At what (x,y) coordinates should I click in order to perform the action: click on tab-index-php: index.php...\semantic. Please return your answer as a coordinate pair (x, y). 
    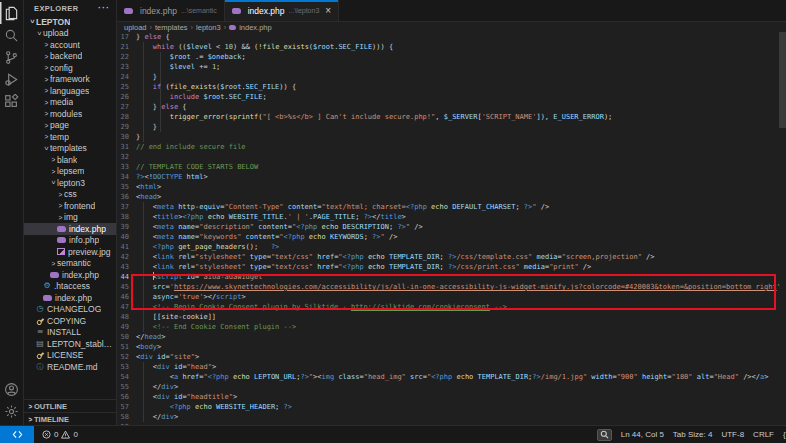
    Looking at the image, I should click on (171, 10).